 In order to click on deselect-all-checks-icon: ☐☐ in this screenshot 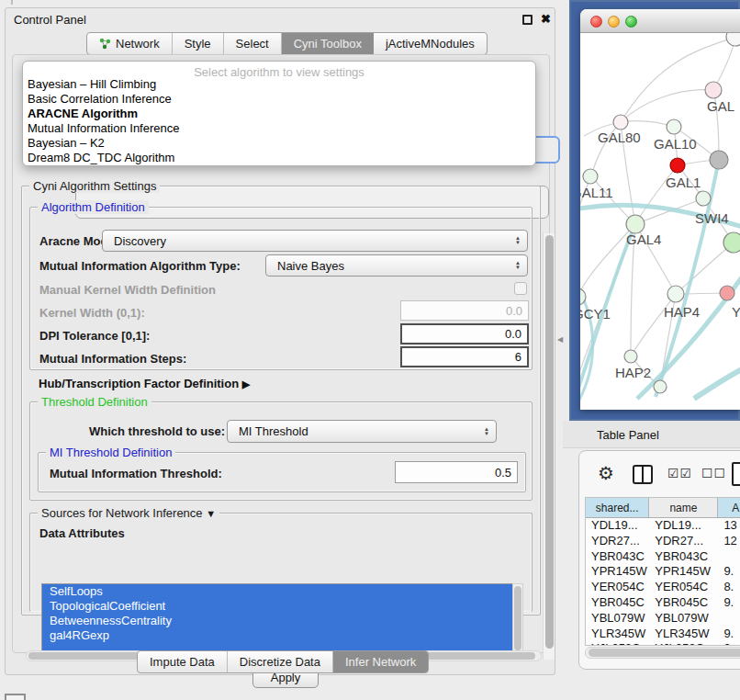, I will do `click(714, 473)`.